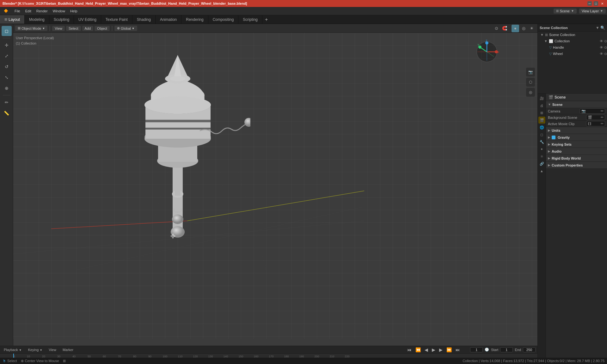 The image size is (607, 364). I want to click on viewport-render-mode-solid: ●, so click(515, 28).